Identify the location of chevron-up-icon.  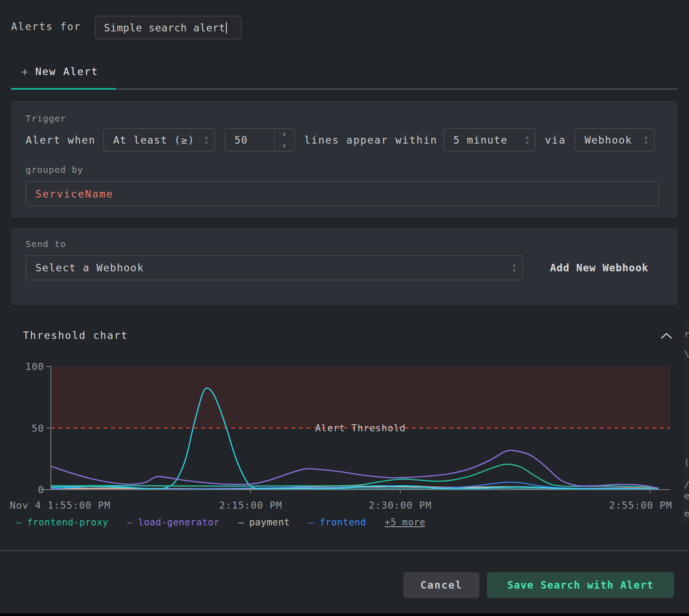
(666, 336).